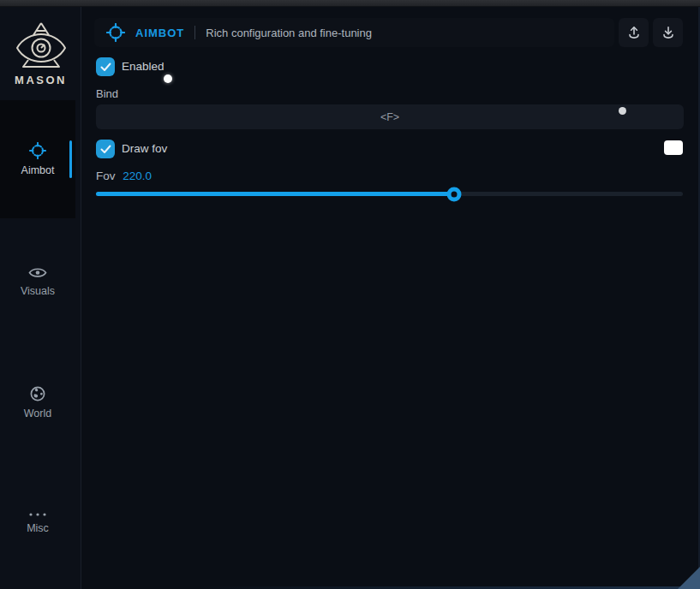  Describe the element at coordinates (668, 33) in the screenshot. I see `download-icon` at that location.